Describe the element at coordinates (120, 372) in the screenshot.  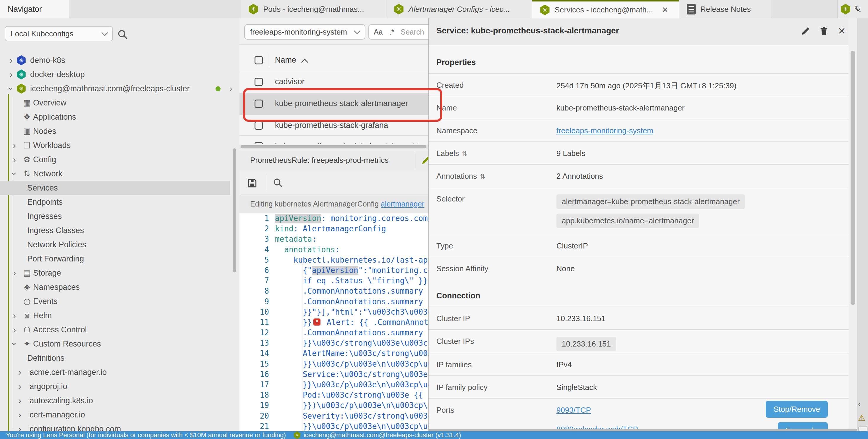
I see `sidebar-item-acme-cert-manager-io: ›acme.cert-manager.io` at that location.